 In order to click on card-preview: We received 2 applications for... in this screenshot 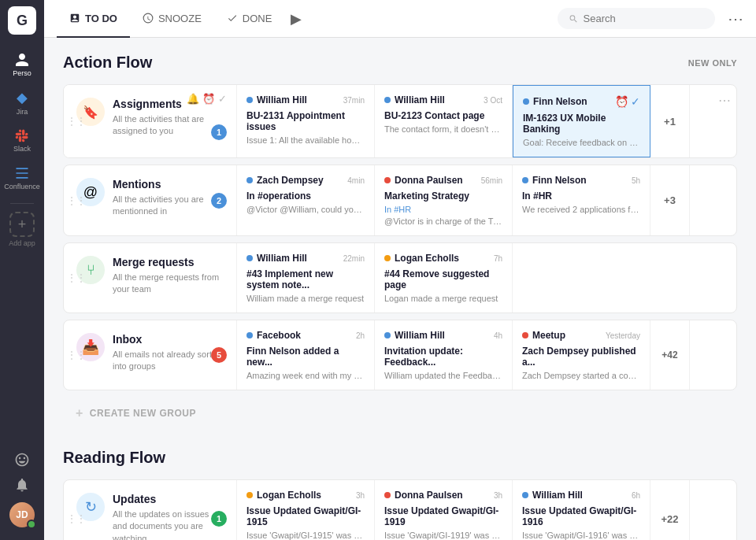, I will do `click(581, 209)`.